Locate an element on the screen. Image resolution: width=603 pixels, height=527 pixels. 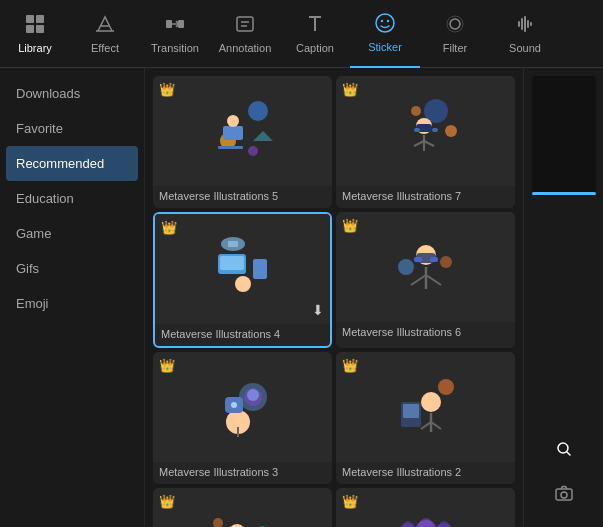
camera-button is located at coordinates (564, 493).